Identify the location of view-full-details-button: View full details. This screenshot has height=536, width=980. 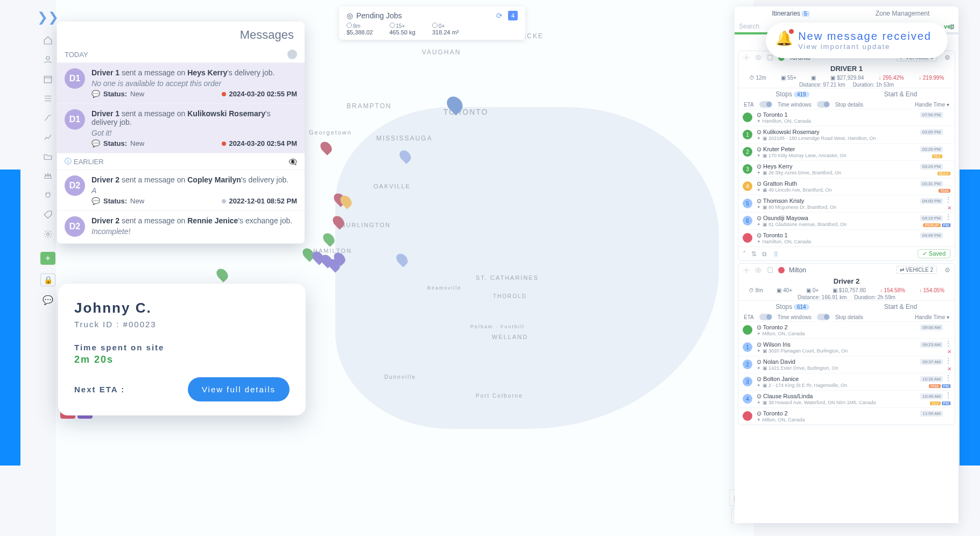
(239, 390).